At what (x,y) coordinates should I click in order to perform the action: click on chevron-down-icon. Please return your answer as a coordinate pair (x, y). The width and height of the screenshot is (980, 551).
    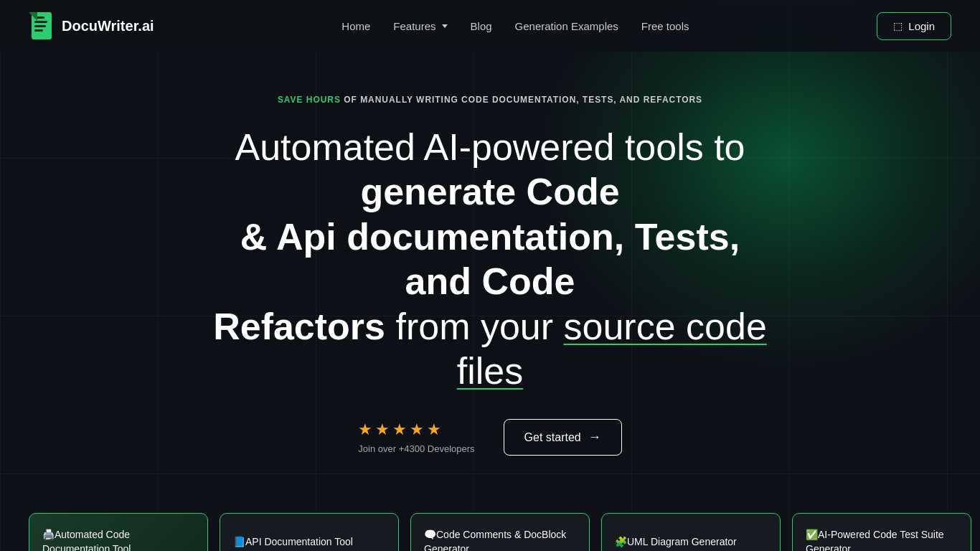
    Looking at the image, I should click on (445, 26).